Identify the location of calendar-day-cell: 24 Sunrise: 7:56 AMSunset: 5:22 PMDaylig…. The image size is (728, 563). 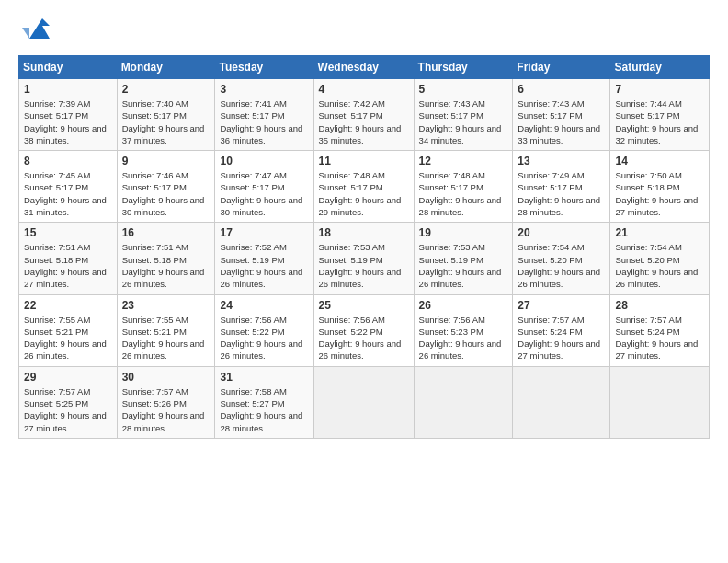
(265, 330).